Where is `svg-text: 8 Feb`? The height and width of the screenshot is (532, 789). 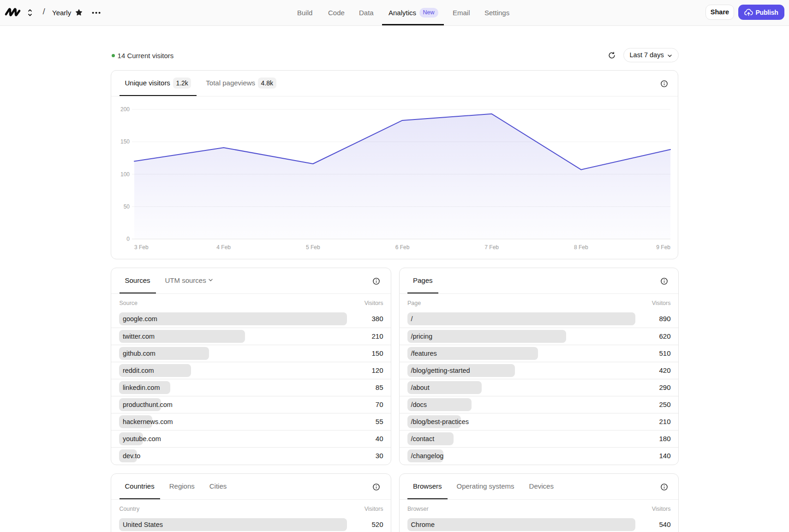 svg-text: 8 Feb is located at coordinates (581, 247).